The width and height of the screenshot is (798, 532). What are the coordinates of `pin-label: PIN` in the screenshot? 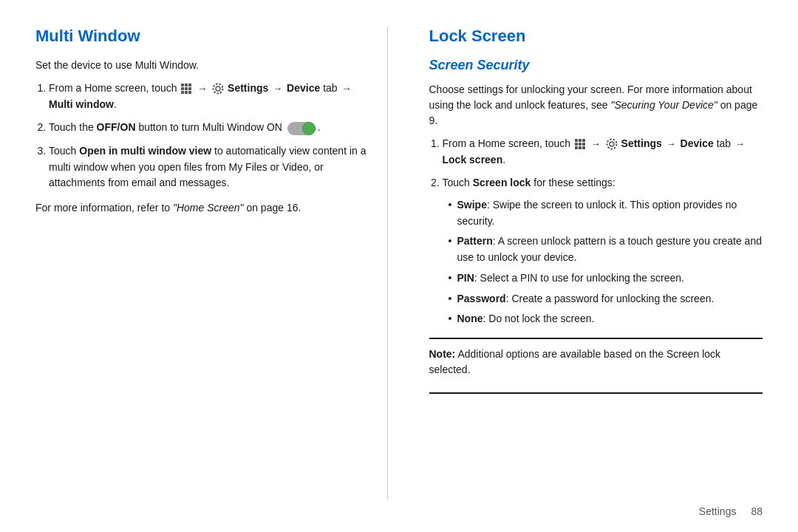 It's located at (466, 278).